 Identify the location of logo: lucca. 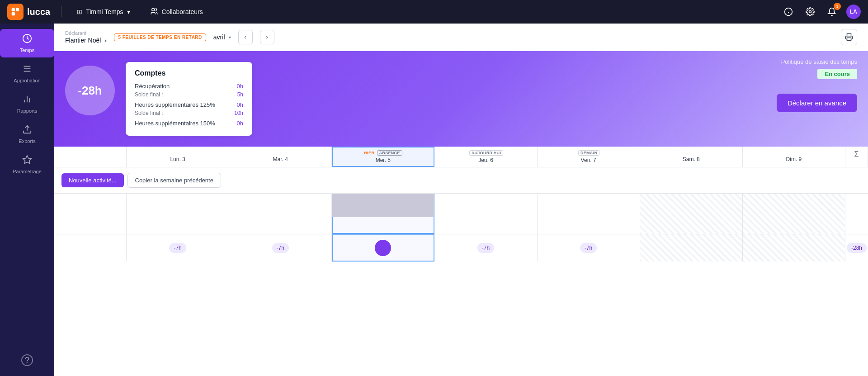
(29, 12).